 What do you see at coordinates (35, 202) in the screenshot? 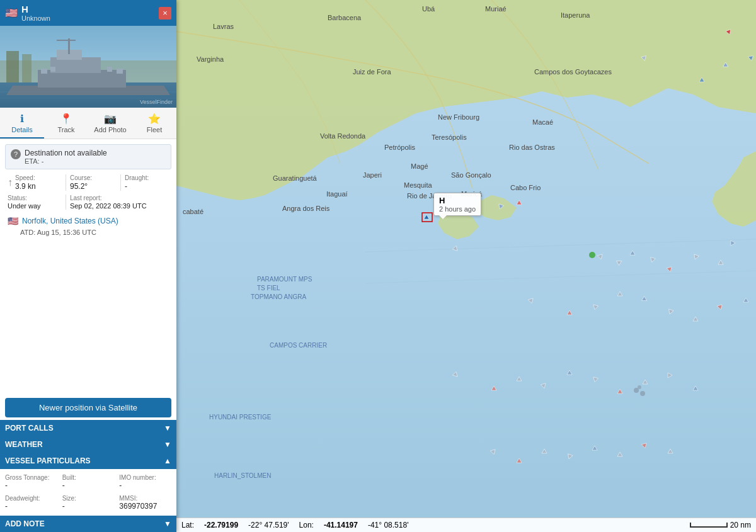
I see `stat-status: Status: Under way` at bounding box center [35, 202].